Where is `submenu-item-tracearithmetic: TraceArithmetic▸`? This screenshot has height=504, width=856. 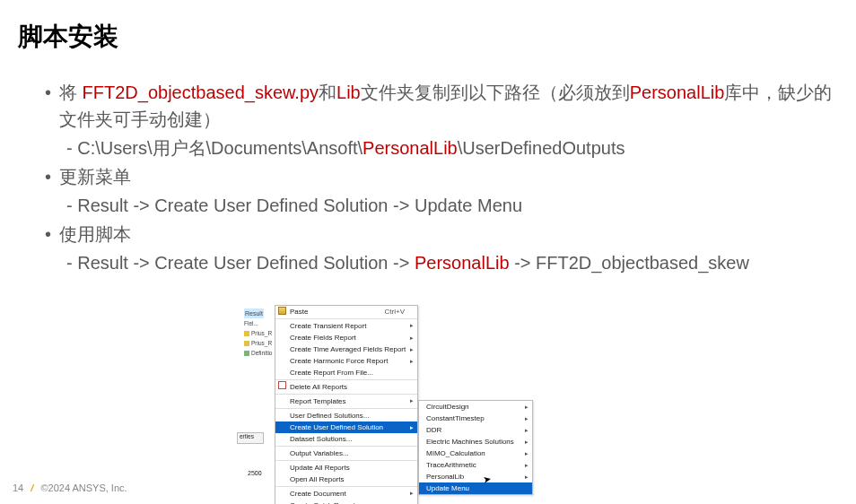 submenu-item-tracearithmetic: TraceArithmetic▸ is located at coordinates (476, 465).